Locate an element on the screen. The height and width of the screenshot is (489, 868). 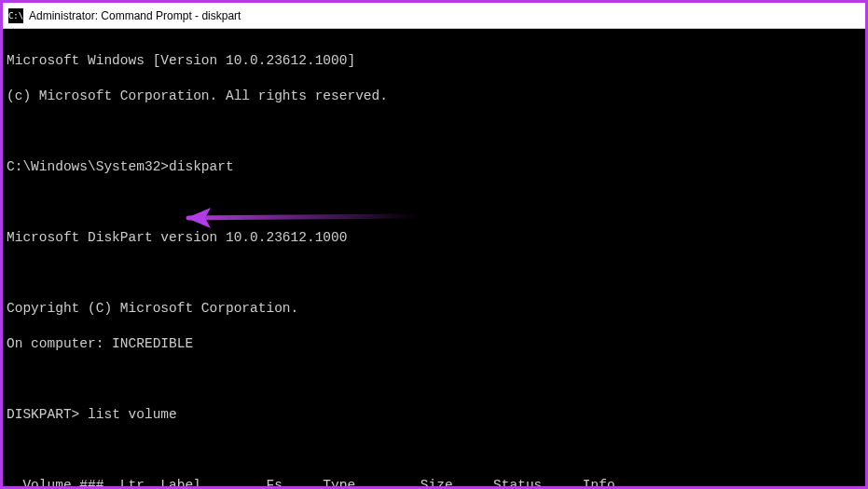
prompt-command: diskpart is located at coordinates (201, 167).